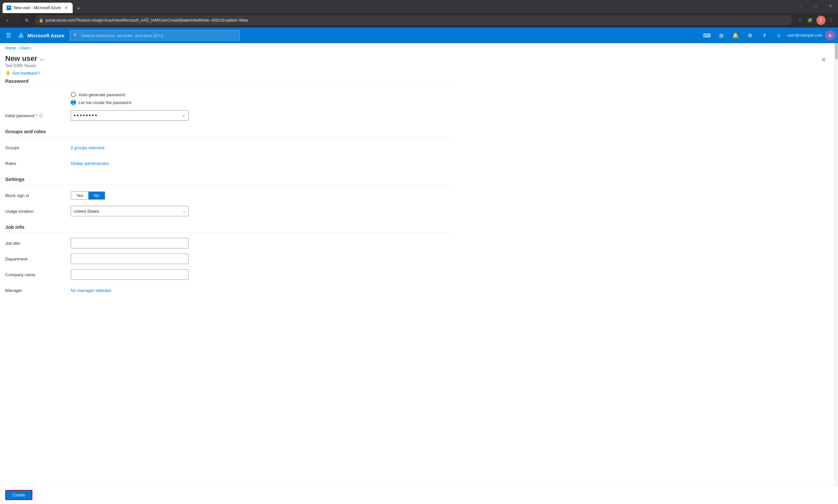 This screenshot has width=838, height=504. What do you see at coordinates (821, 20) in the screenshot?
I see `profile-button: E` at bounding box center [821, 20].